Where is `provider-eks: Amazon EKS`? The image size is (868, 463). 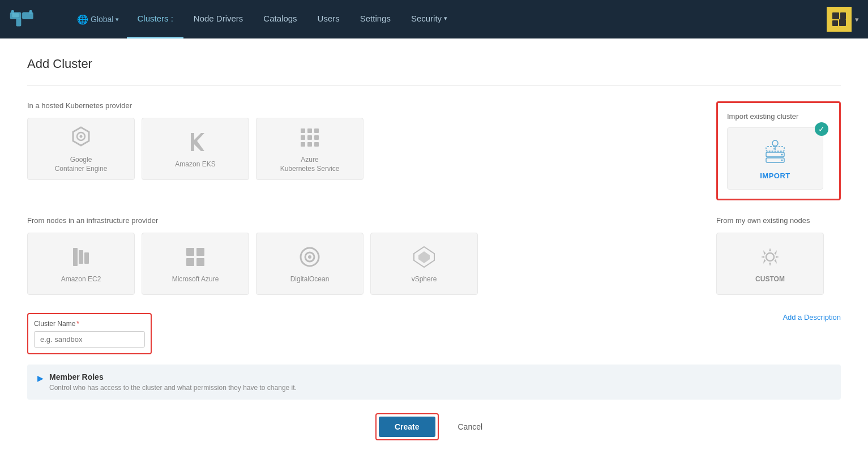 provider-eks: Amazon EKS is located at coordinates (195, 149).